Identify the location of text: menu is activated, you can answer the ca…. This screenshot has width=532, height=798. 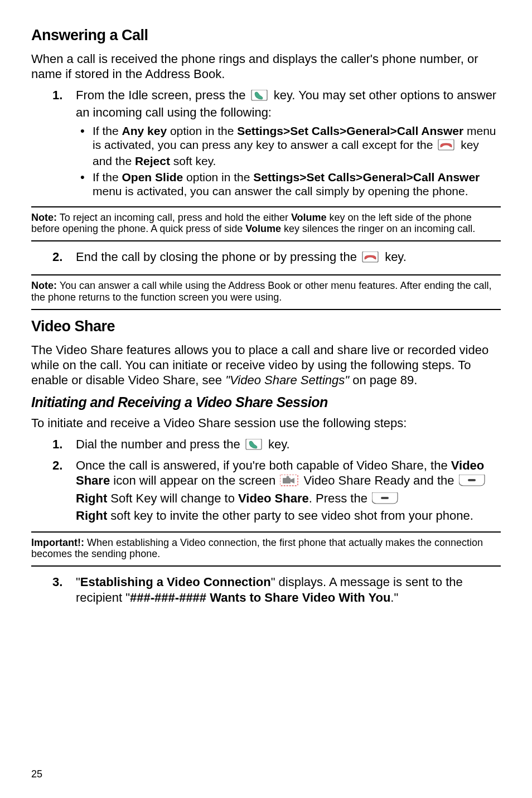
(280, 191).